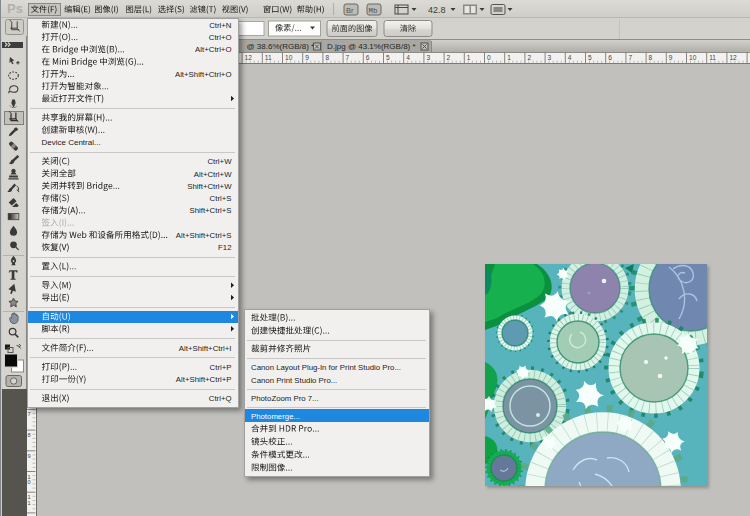 The image size is (750, 516). I want to click on svg-text: Ctrl+S, so click(221, 198).